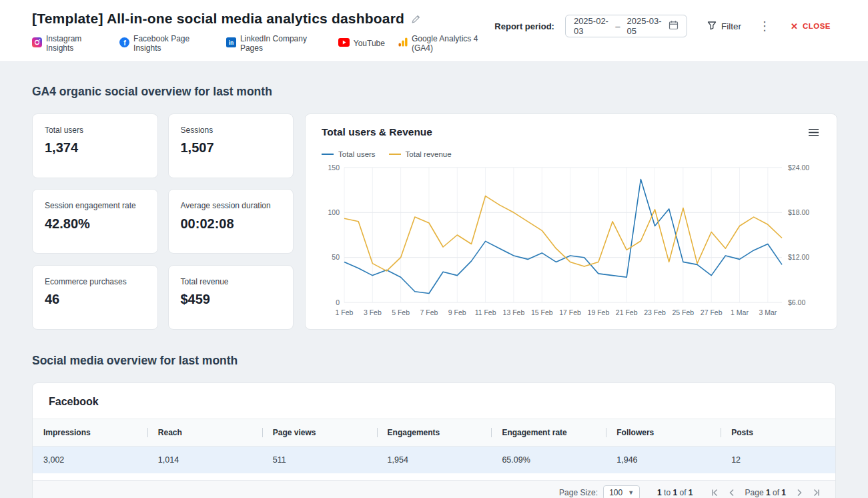  What do you see at coordinates (362, 43) in the screenshot?
I see `source-youtube: YouTube` at bounding box center [362, 43].